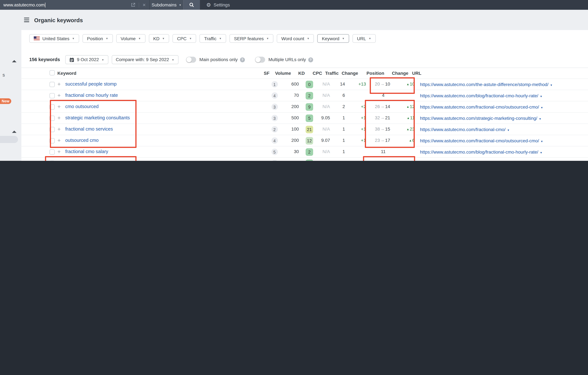 The image size is (588, 375). What do you see at coordinates (62, 73) in the screenshot?
I see `col-keyword: Keyword` at bounding box center [62, 73].